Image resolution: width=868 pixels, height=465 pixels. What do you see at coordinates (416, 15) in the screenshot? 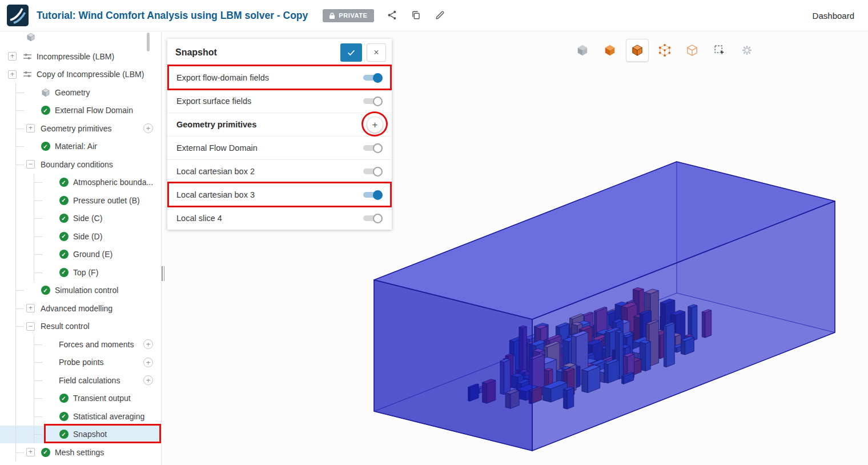
I see `duplicate-button` at bounding box center [416, 15].